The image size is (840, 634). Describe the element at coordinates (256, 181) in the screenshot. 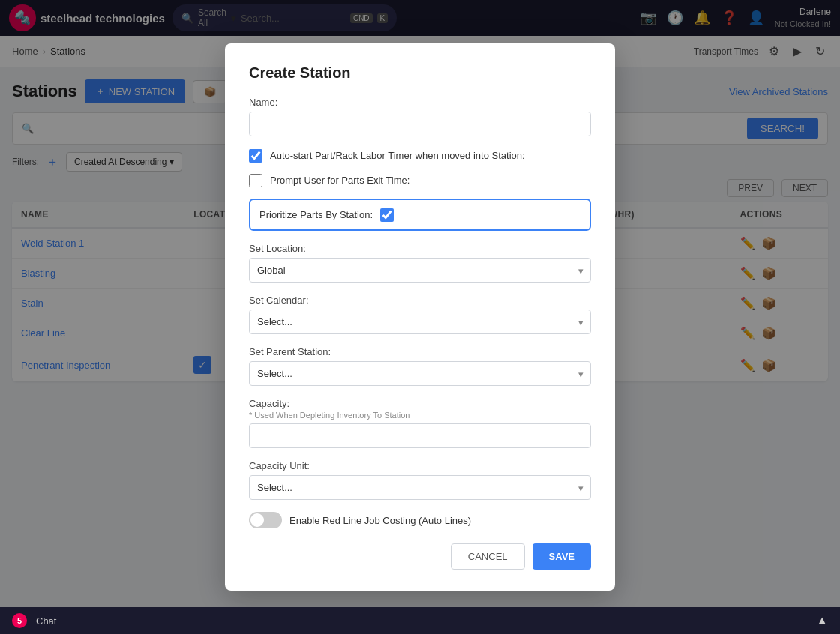

I see `prompt-user-checkbox` at that location.